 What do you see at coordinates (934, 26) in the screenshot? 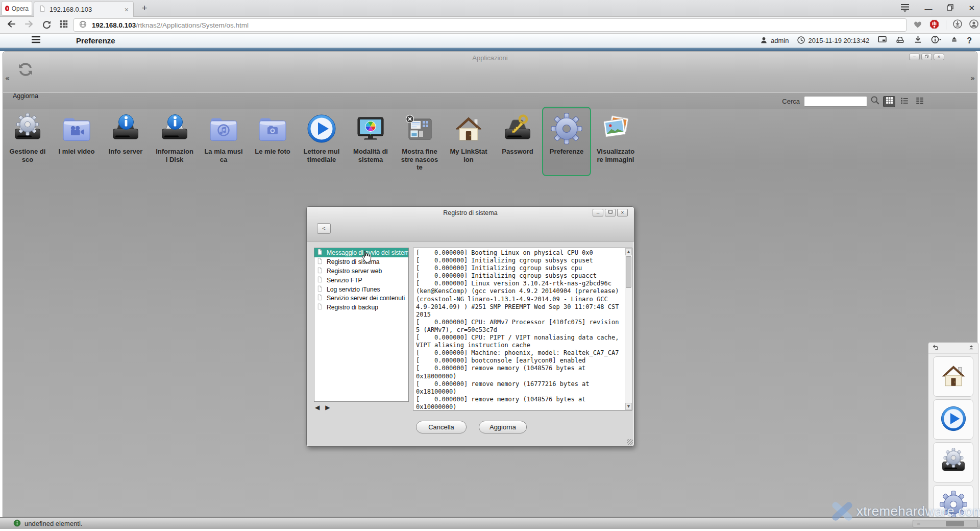
I see `blocker-badge-icon` at bounding box center [934, 26].